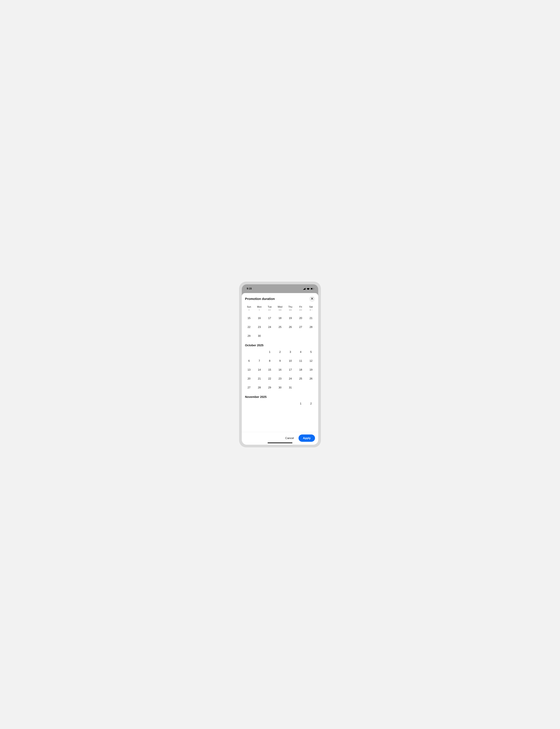  I want to click on status-icons, so click(308, 289).